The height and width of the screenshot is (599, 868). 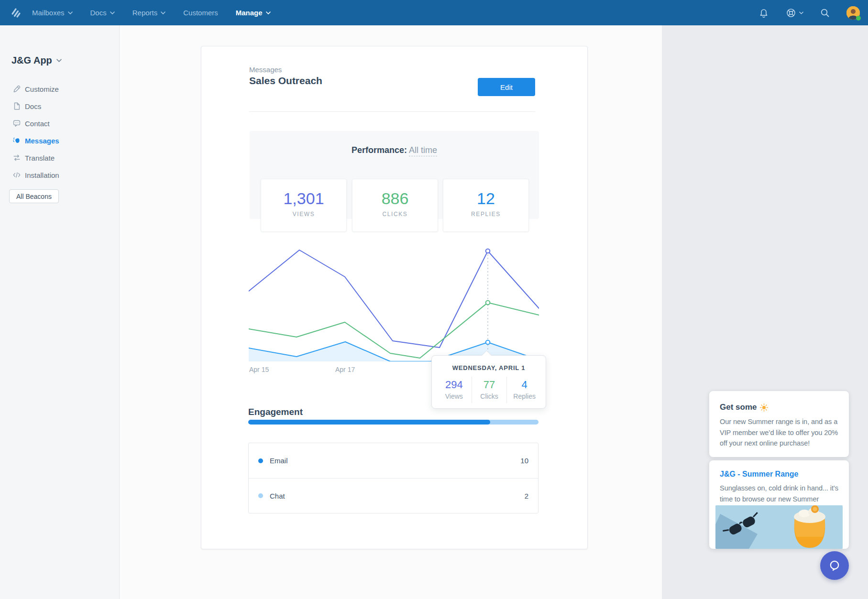 What do you see at coordinates (454, 396) in the screenshot?
I see `tooltip-views-label: Views` at bounding box center [454, 396].